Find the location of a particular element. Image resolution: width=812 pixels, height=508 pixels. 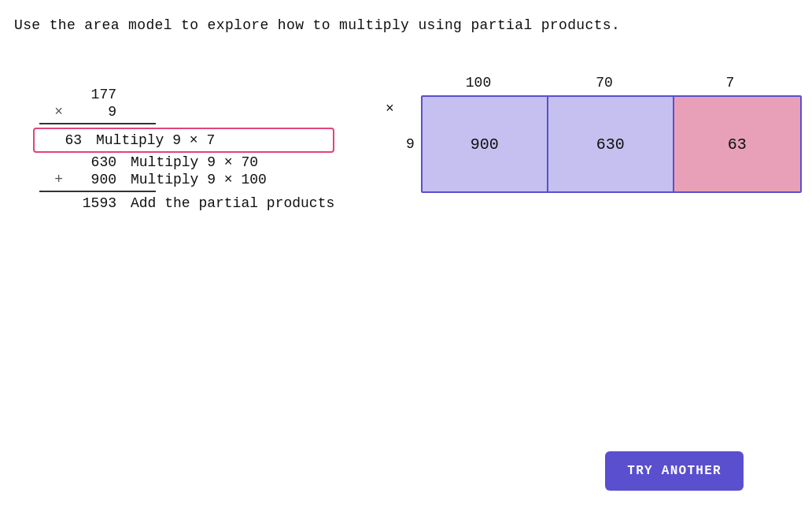

partial-row-900: + 900 Multiply 9 × 100 is located at coordinates (187, 180).